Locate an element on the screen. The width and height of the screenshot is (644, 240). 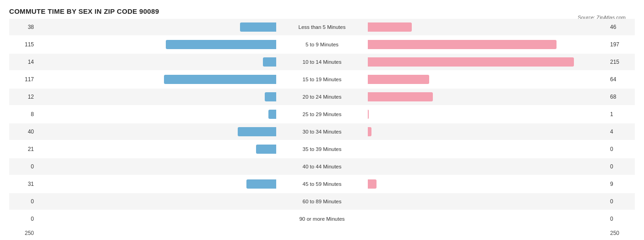
row-label: Less than 5 Minutes is located at coordinates (322, 27).